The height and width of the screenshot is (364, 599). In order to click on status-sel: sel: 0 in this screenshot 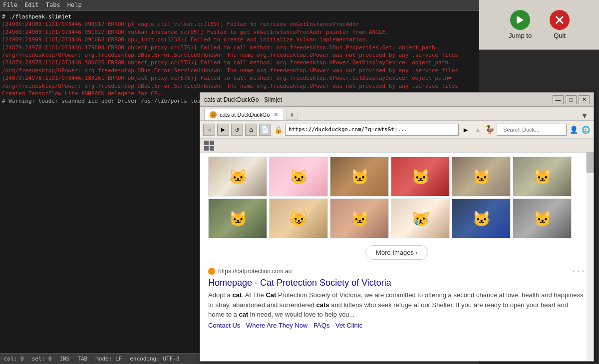, I will do `click(42, 359)`.